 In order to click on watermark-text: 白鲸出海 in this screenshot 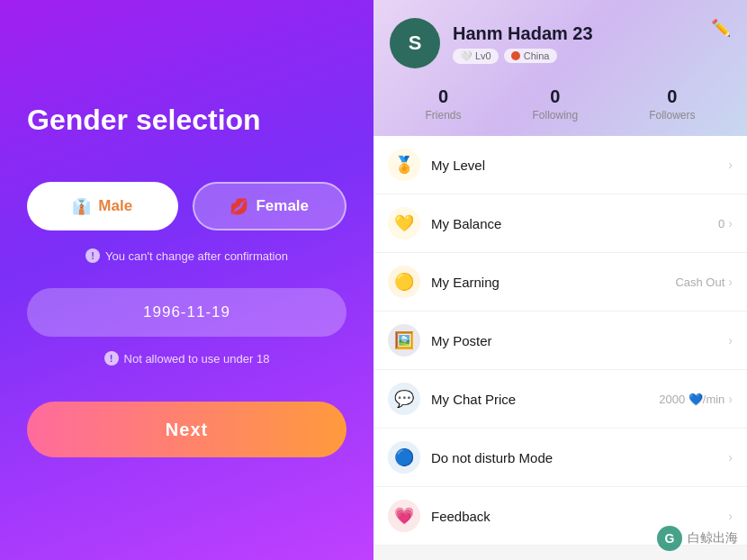, I will do `click(713, 538)`.